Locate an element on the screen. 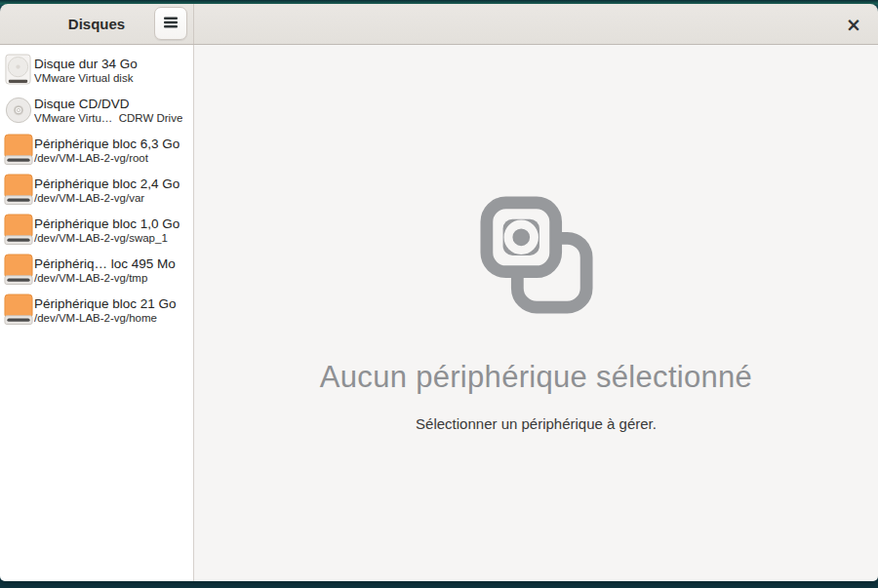 The height and width of the screenshot is (588, 878). headerbar-main-section: × is located at coordinates (537, 23).